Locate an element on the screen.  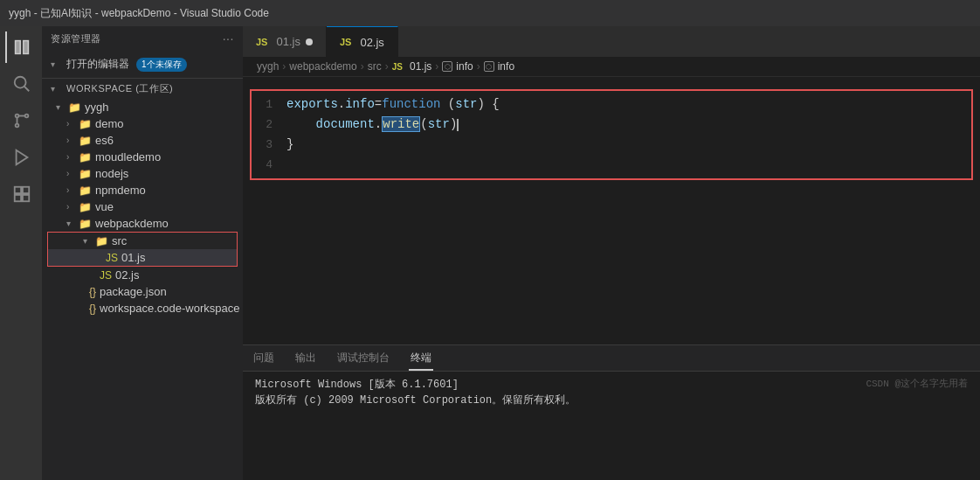
line-num-1: 1 is located at coordinates (269, 105).